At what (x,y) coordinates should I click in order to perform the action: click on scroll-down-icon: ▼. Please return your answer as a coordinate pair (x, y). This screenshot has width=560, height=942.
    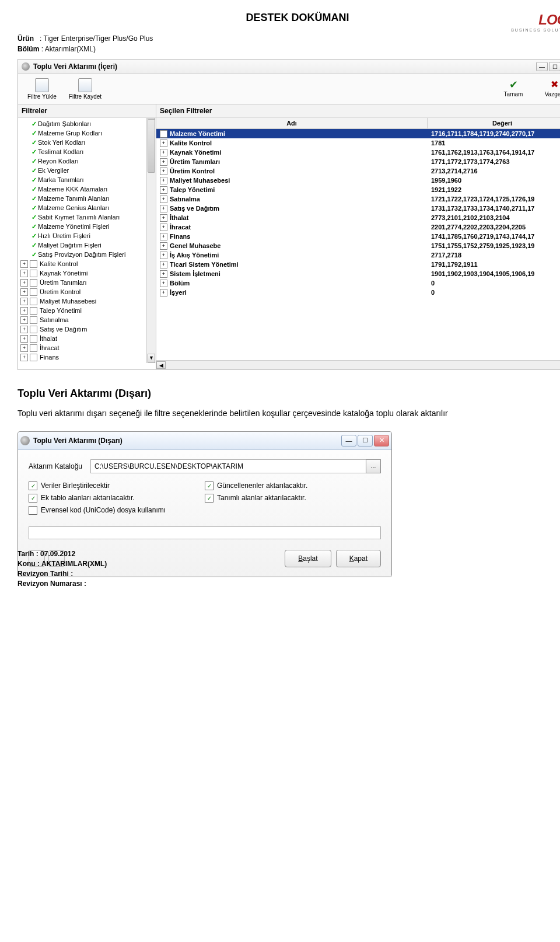
    Looking at the image, I should click on (152, 358).